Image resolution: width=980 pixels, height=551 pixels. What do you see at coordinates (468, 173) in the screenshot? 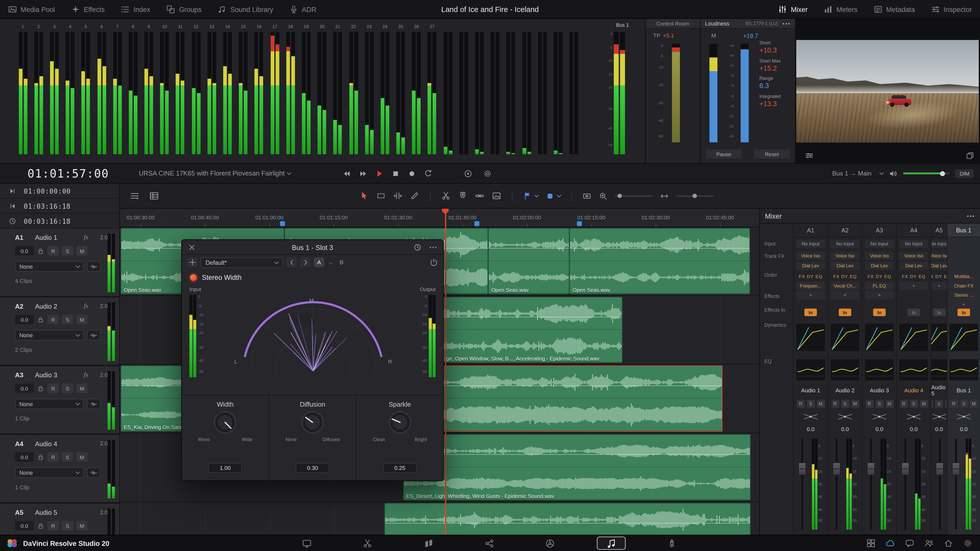
I see `auto-arm-icon` at bounding box center [468, 173].